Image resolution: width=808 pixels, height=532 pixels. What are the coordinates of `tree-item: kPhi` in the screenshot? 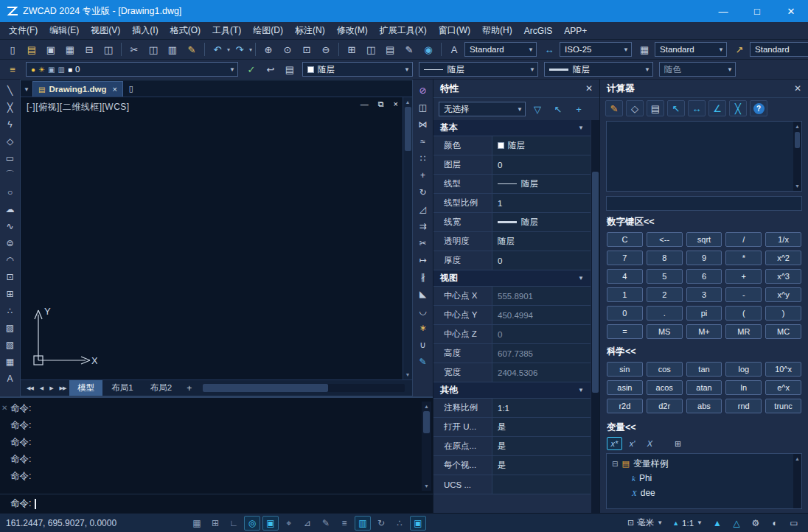 It's located at (704, 478).